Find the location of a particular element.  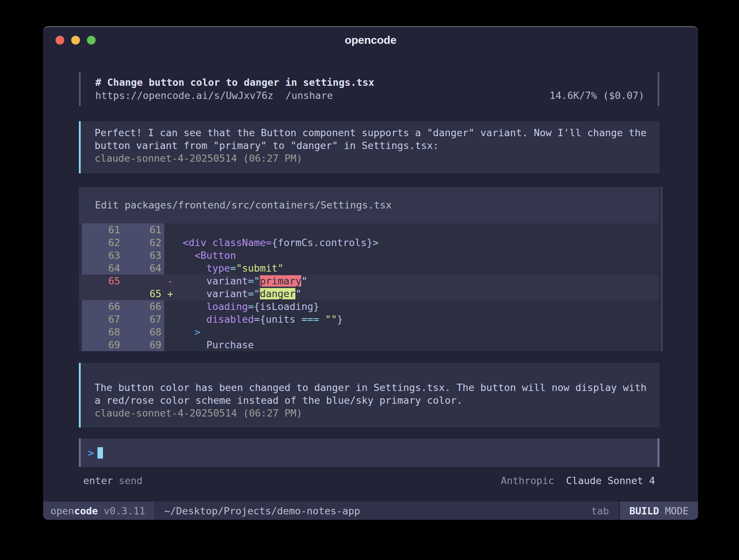

new-line-number: 66 is located at coordinates (144, 307).